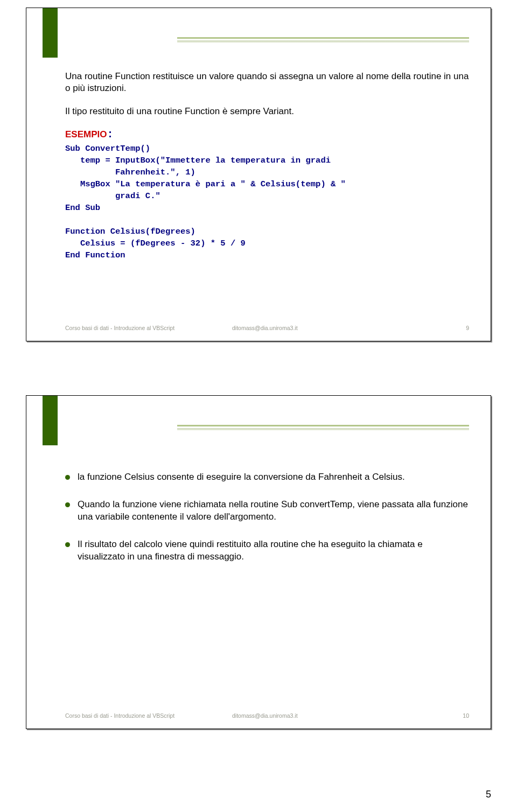  Describe the element at coordinates (267, 477) in the screenshot. I see `list-item: la funzione Celsius consente di eseguire…` at that location.